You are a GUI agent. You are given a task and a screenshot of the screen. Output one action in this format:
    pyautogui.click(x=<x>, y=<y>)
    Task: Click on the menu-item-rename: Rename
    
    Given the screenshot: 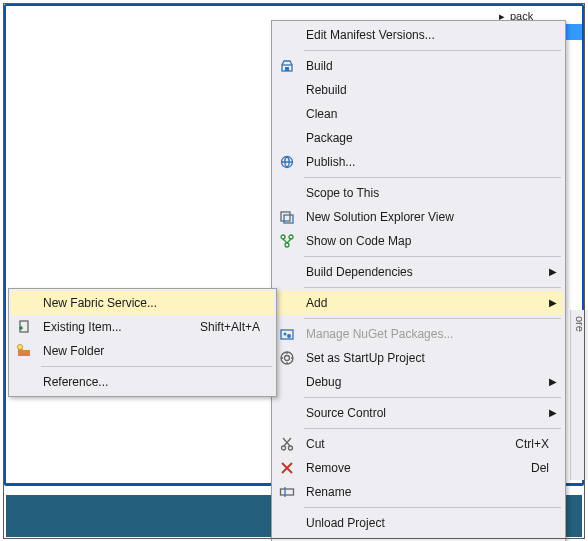 What is the action you would take?
    pyautogui.click(x=418, y=492)
    